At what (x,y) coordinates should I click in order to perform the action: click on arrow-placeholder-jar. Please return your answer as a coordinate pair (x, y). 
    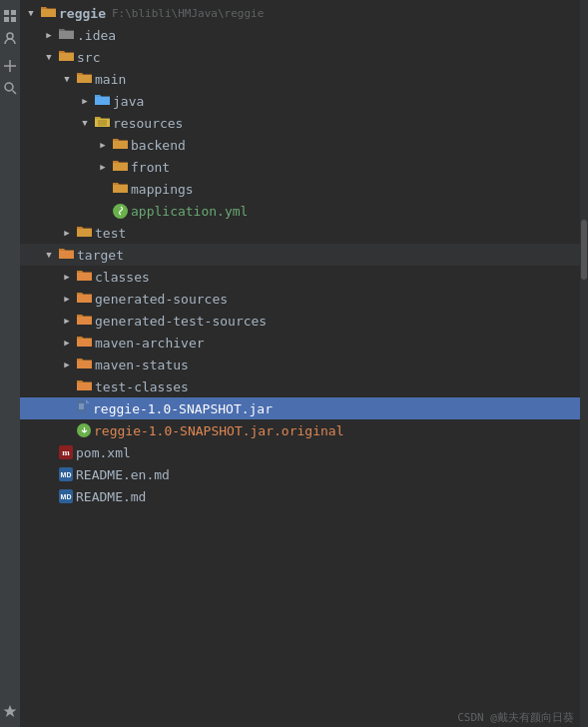
    Looking at the image, I should click on (67, 408).